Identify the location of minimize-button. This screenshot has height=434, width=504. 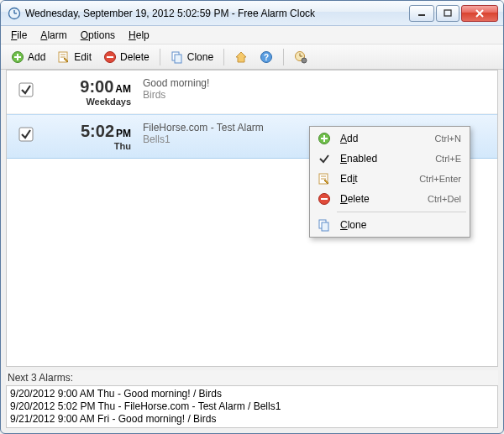
(422, 13).